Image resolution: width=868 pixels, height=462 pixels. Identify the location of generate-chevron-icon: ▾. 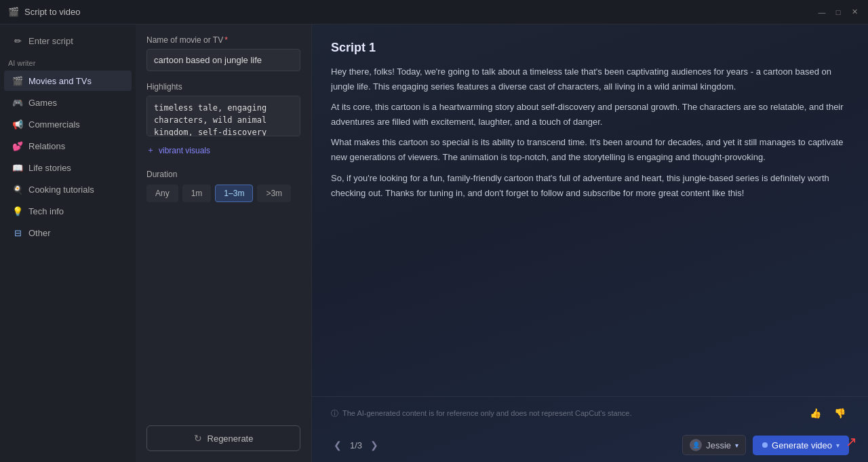
(838, 445).